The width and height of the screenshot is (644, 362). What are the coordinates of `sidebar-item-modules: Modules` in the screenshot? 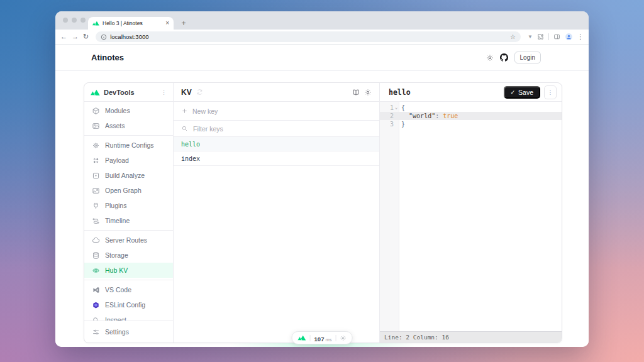 It's located at (128, 111).